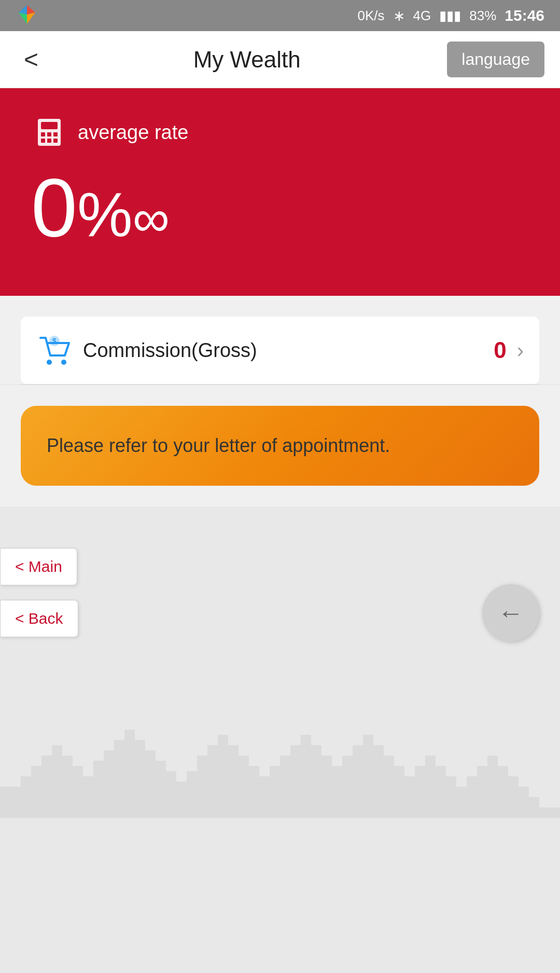 This screenshot has width=560, height=973. Describe the element at coordinates (280, 446) in the screenshot. I see `notice-section: Please refer to your letter of appointme…` at that location.